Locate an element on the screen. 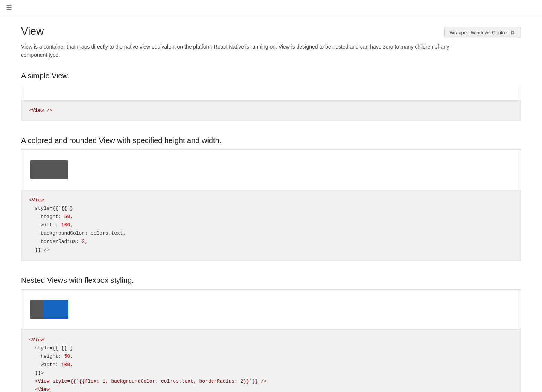  code-tag: <View /> is located at coordinates (41, 111).